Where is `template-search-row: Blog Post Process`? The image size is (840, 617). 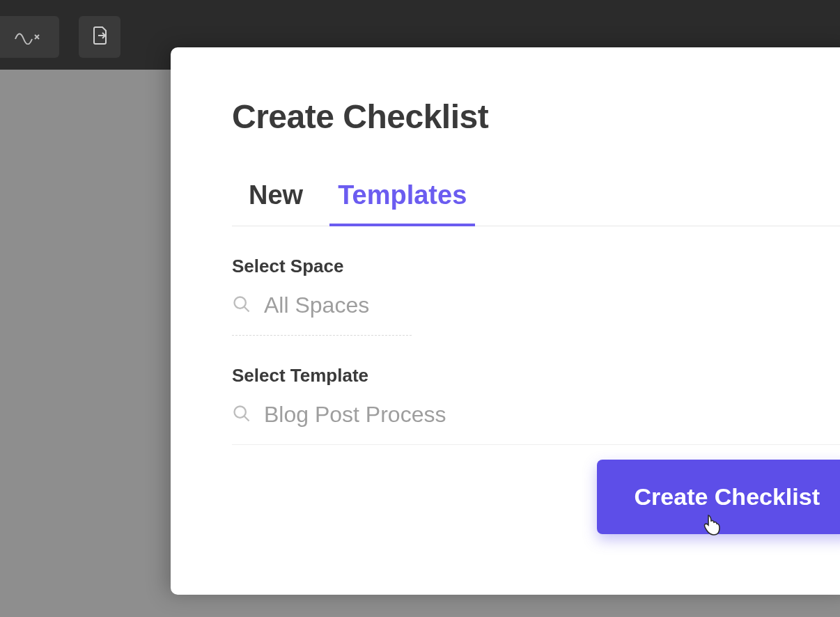
template-search-row: Blog Post Process is located at coordinates (536, 423).